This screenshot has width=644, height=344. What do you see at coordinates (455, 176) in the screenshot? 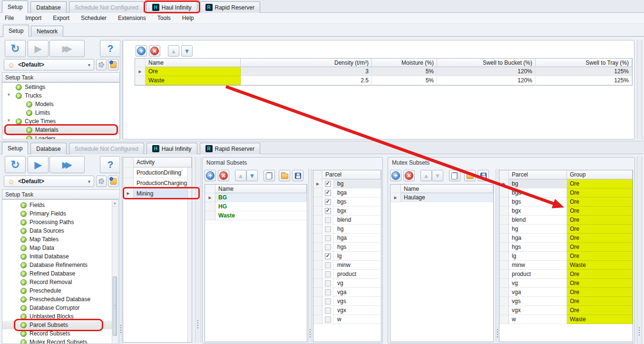
I see `copy-button` at bounding box center [455, 176].